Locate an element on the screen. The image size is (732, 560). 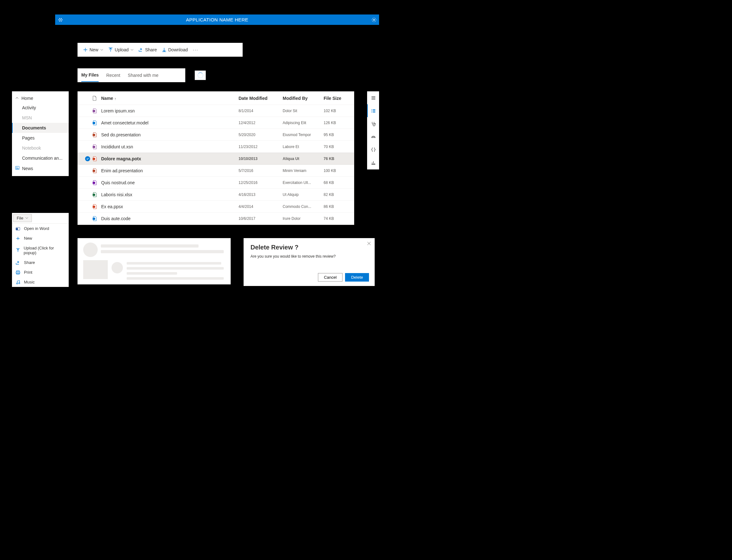
menu-item-print: Print is located at coordinates (40, 272).